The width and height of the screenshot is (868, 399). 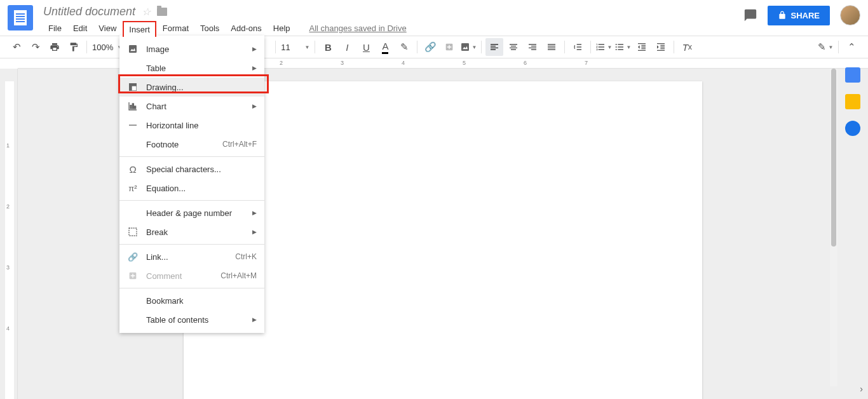 What do you see at coordinates (246, 29) in the screenshot?
I see `menu-addons: Add-ons` at bounding box center [246, 29].